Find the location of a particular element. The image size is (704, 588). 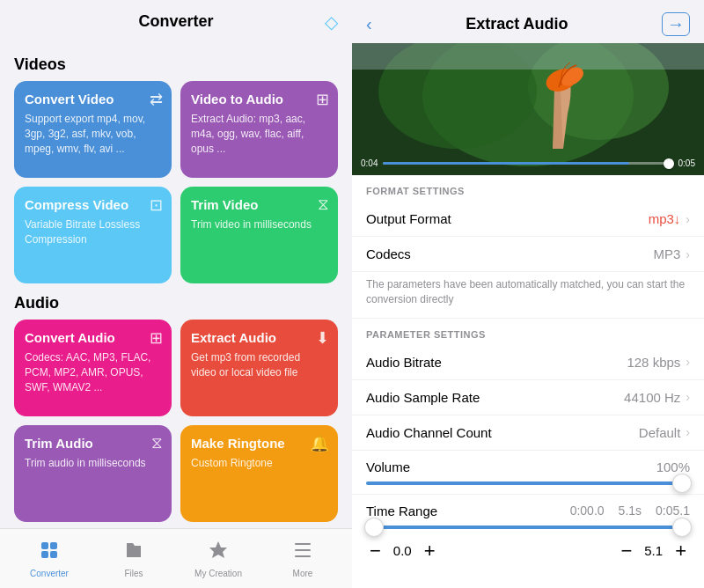

audio-sample-rate-text: 44100 Hz is located at coordinates (652, 398).